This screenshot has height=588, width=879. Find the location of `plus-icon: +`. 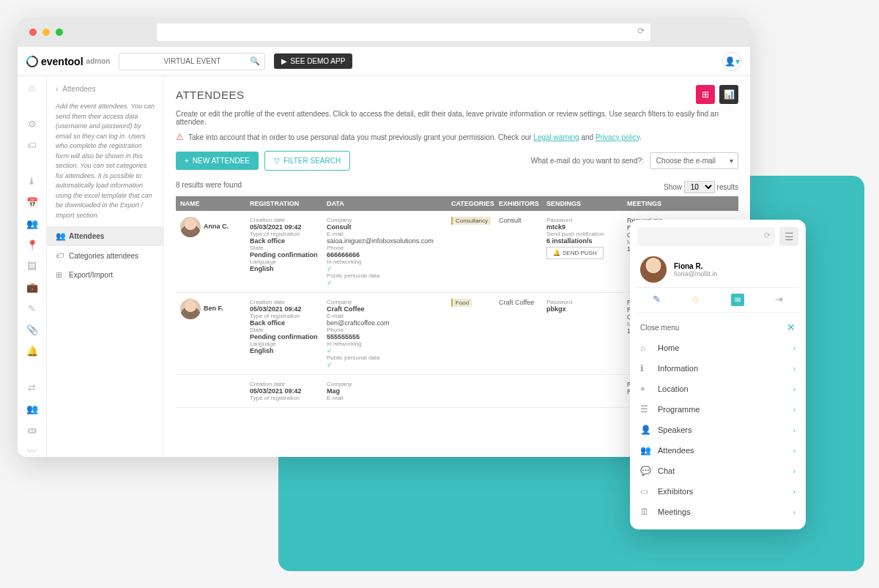

plus-icon: + is located at coordinates (187, 161).